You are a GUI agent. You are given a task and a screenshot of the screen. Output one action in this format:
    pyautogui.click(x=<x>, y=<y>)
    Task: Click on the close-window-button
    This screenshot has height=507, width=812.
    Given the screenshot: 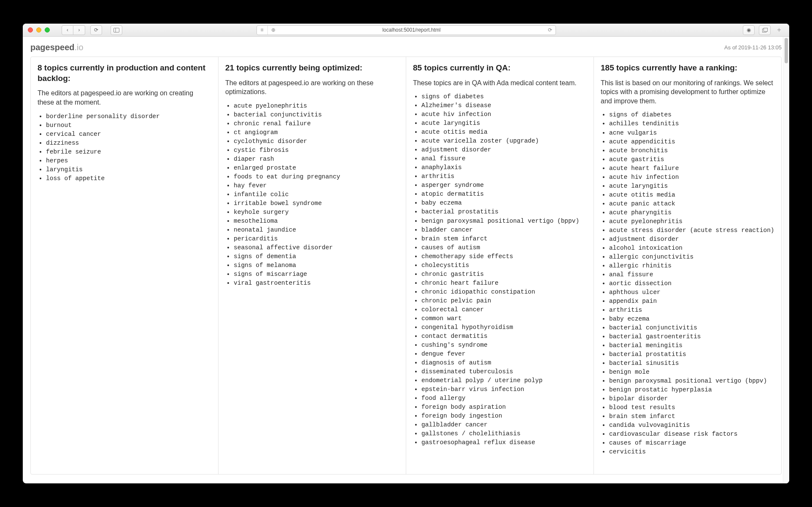 What is the action you would take?
    pyautogui.click(x=30, y=30)
    